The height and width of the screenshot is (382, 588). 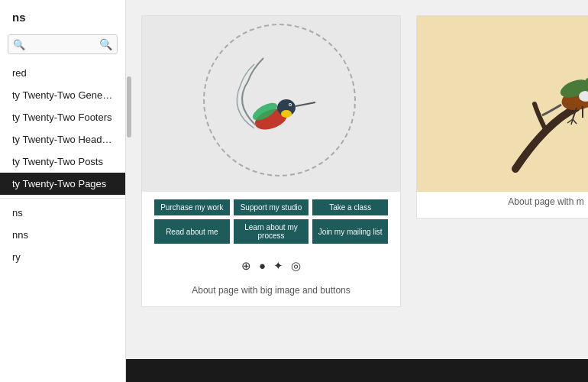 What do you see at coordinates (63, 212) in the screenshot?
I see `sidebar-item-ns1: ns` at bounding box center [63, 212].